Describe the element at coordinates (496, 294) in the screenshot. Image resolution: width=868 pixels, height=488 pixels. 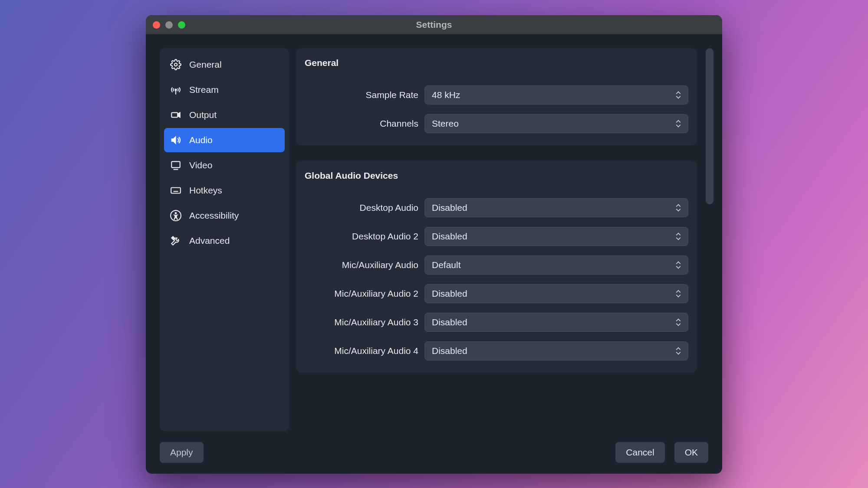
I see `row-mic-audio-2: Mic/Auxiliary Audio 2 Disabled` at that location.